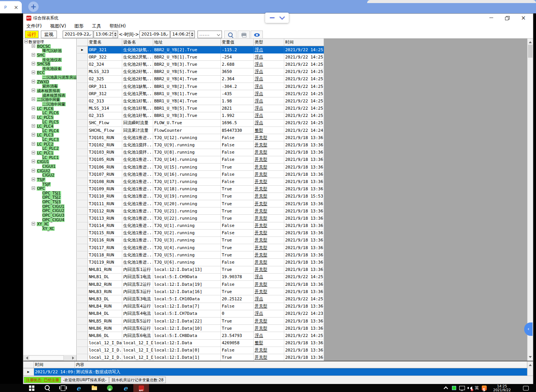 This screenshot has height=392, width=536. Describe the element at coordinates (186, 350) in the screenshot. I see `cell: local:12:I.Data[0]` at that location.